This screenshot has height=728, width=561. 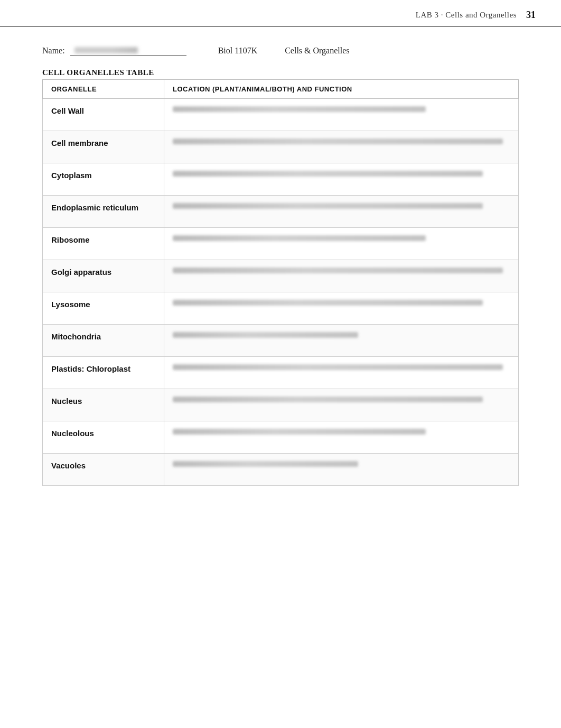 I want to click on table-row: Lysosome, so click(x=281, y=309).